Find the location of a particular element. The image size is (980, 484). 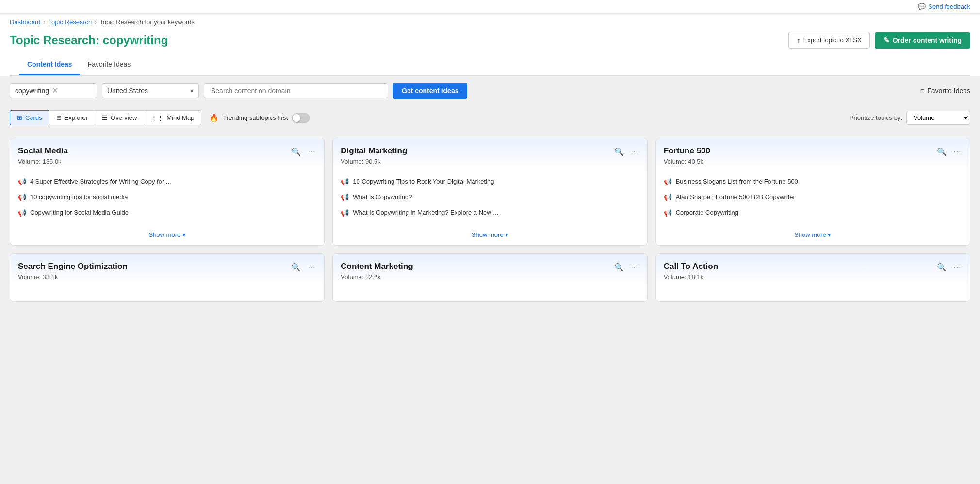

card-digital-marketing-title: Digital Marketing is located at coordinates (374, 151).